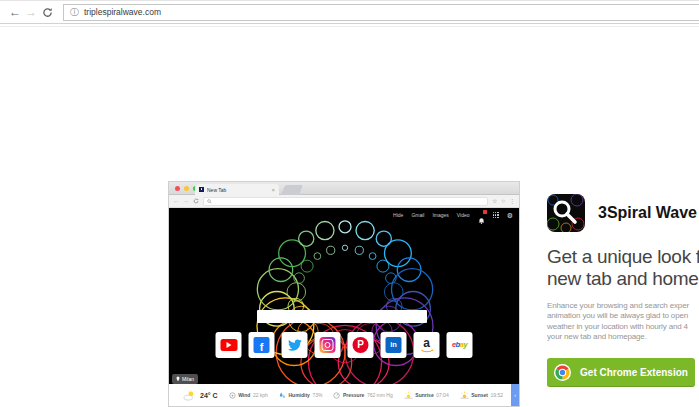  Describe the element at coordinates (480, 395) in the screenshot. I see `weather-label: Sunset` at that location.